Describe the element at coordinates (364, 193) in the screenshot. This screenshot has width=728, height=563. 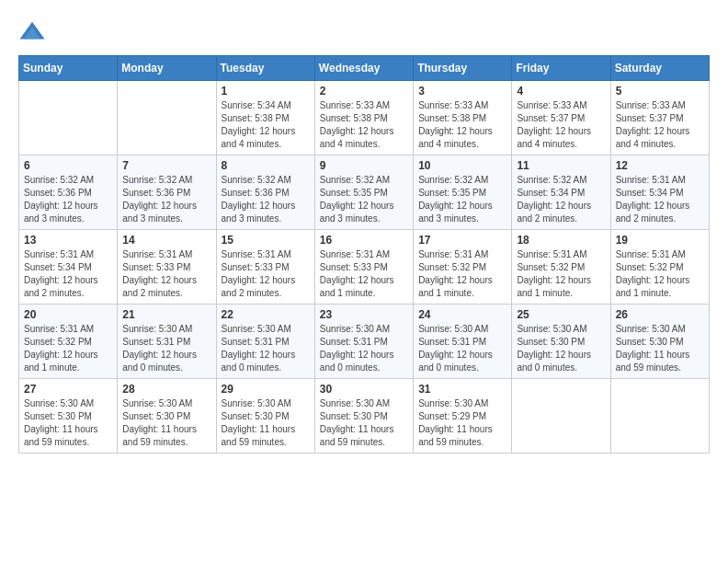
I see `calendar-week-2: 6Sunrise: 5:32 AM Sunset: 5:36 PM Daylig…` at that location.